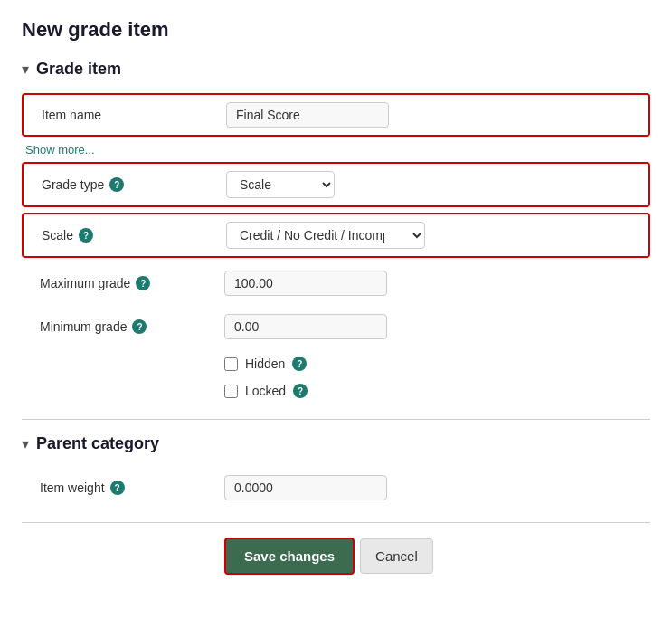 The height and width of the screenshot is (628, 672). What do you see at coordinates (306, 283) in the screenshot?
I see `maximum-grade-input` at bounding box center [306, 283].